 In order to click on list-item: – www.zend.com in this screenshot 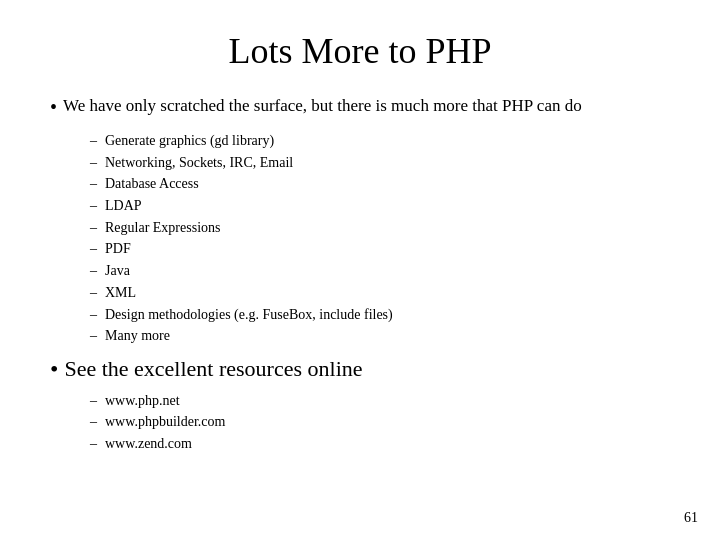, I will do `click(380, 444)`.